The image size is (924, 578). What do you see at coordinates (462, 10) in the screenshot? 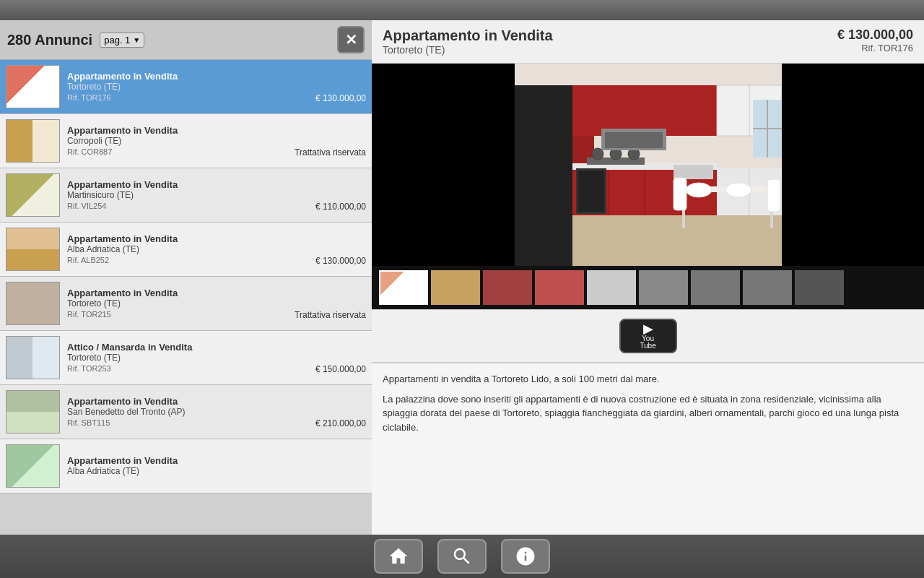
I see `top-bar` at bounding box center [462, 10].